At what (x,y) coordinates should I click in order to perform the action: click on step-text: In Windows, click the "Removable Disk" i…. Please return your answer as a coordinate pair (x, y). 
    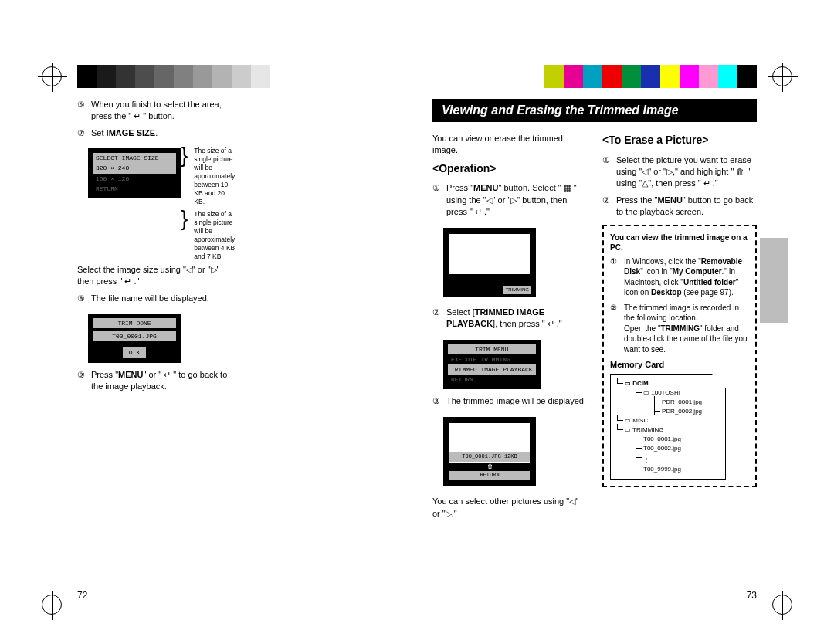
    Looking at the image, I should click on (687, 277).